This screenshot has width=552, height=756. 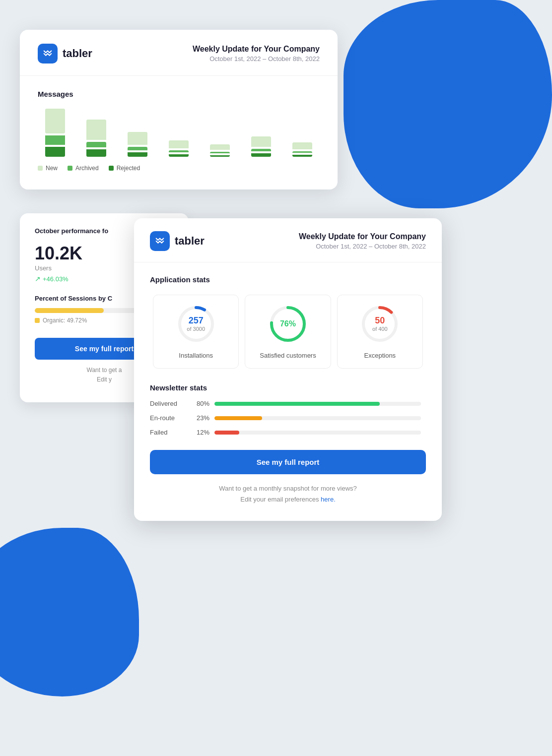 What do you see at coordinates (288, 324) in the screenshot?
I see `satisfied-main-num: 76%` at bounding box center [288, 324].